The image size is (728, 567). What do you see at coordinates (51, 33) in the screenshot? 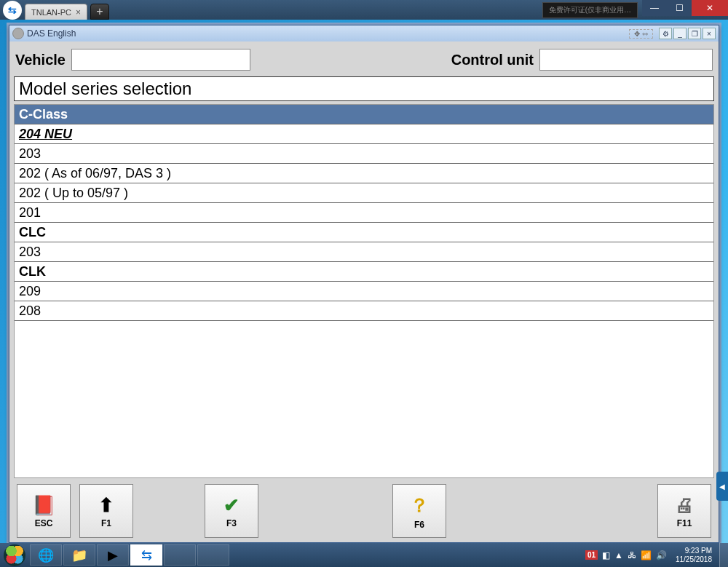
I see `app-title: DAS English` at bounding box center [51, 33].